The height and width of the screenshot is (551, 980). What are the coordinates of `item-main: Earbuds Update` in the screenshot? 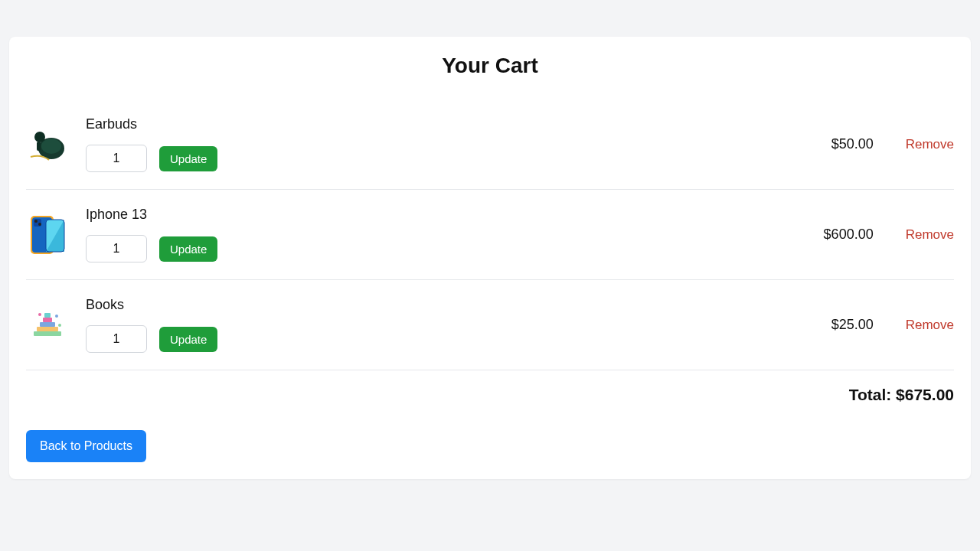 It's located at (438, 144).